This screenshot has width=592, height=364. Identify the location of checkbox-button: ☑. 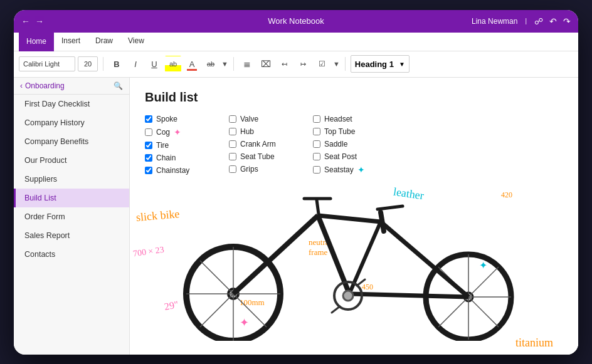
(322, 64).